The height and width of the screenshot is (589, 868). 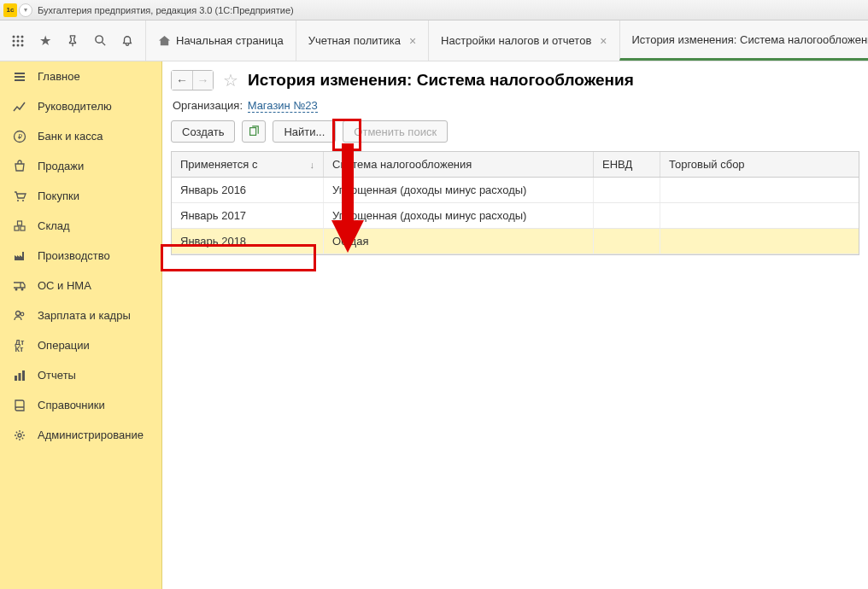 I want to click on sidebar-item-label: Продажи, so click(x=61, y=166).